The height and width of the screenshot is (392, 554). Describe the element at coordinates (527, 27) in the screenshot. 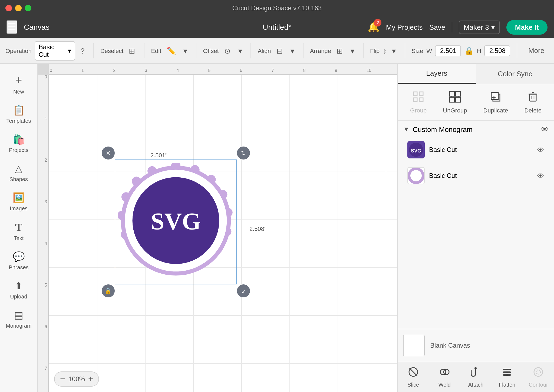

I see `make-it-button: Make It` at that location.